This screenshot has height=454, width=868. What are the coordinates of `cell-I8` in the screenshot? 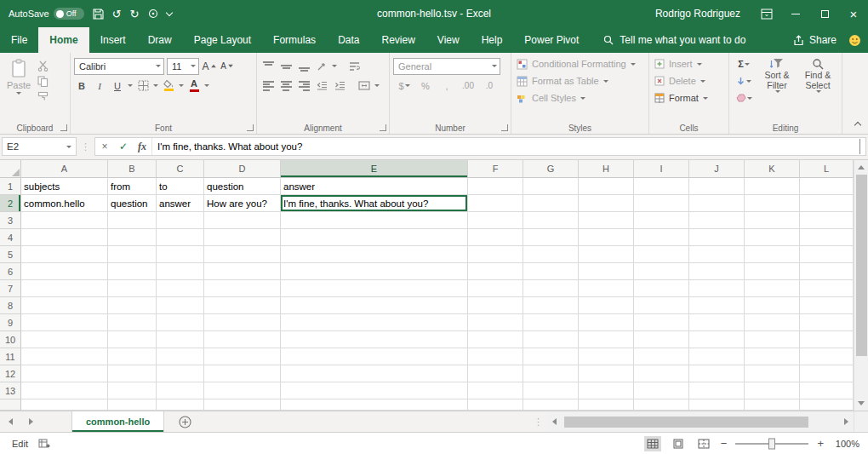 It's located at (662, 306).